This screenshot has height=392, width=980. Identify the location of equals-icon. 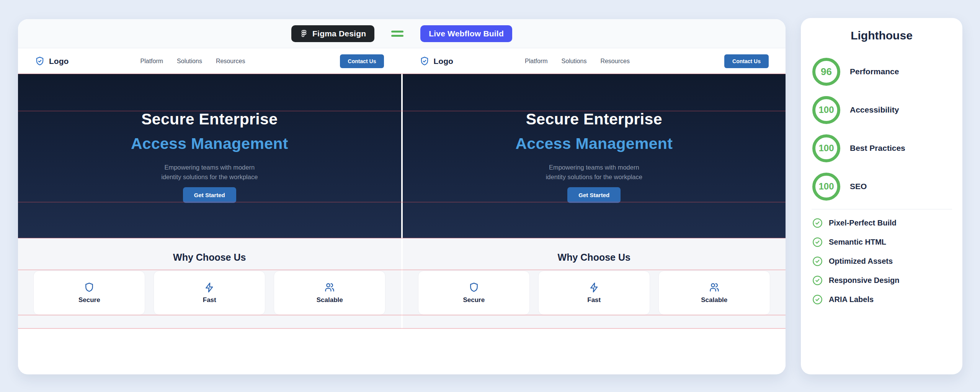
(397, 34).